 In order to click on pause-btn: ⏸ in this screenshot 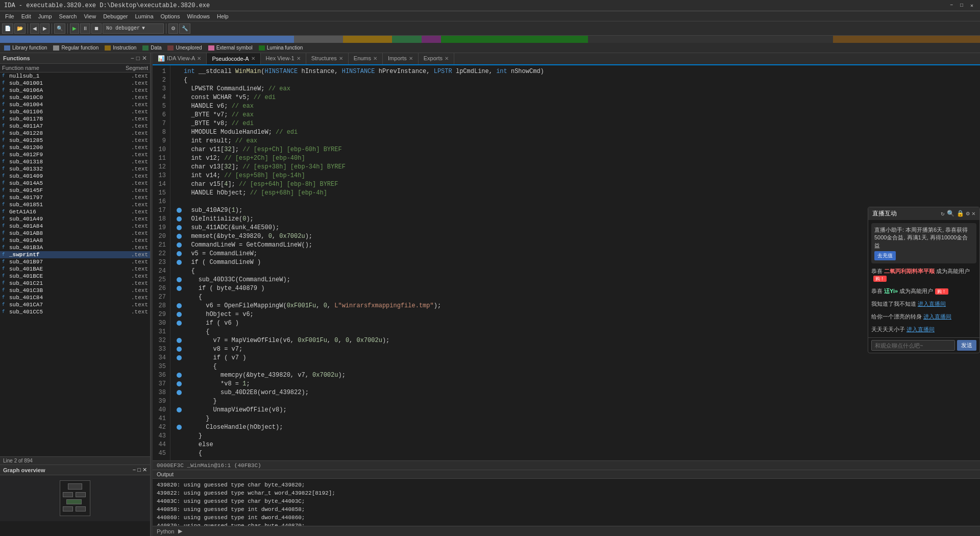, I will do `click(85, 29)`.